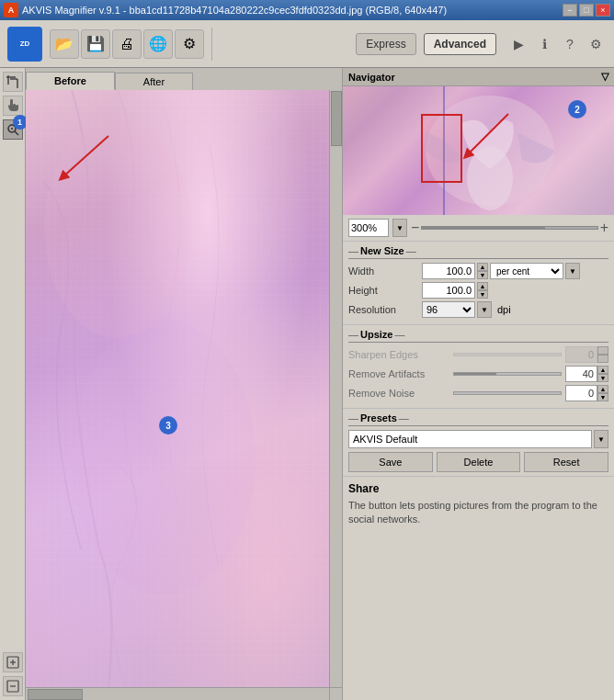 This screenshot has width=614, height=700. Describe the element at coordinates (603, 393) in the screenshot. I see `noise-spinner: ▲ ▼` at that location.